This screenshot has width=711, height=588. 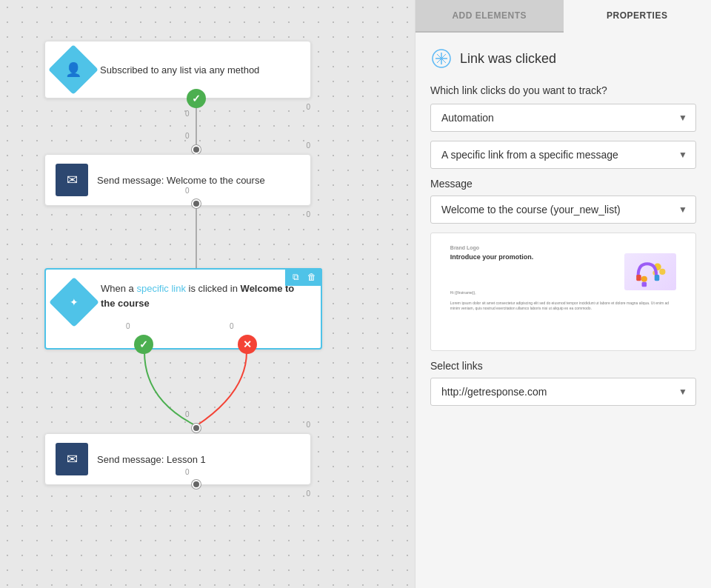 What do you see at coordinates (128, 326) in the screenshot?
I see `counter-yes: 0` at bounding box center [128, 326].